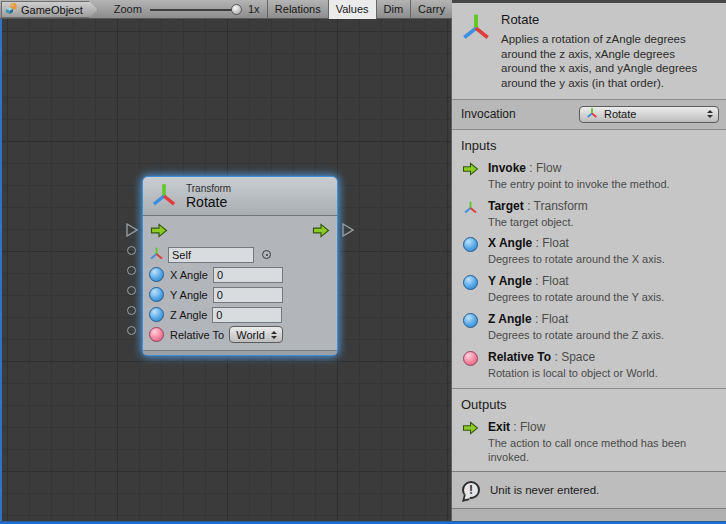  What do you see at coordinates (589, 328) in the screenshot?
I see `doc-entry-z-angle: Z Angle : Float Degrees to rotate around…` at bounding box center [589, 328].